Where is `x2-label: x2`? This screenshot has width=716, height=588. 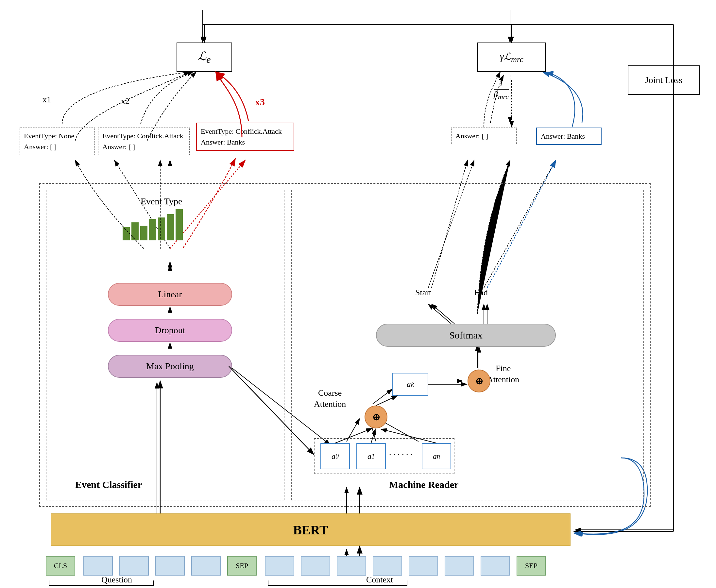
x2-label: x2 is located at coordinates (125, 102).